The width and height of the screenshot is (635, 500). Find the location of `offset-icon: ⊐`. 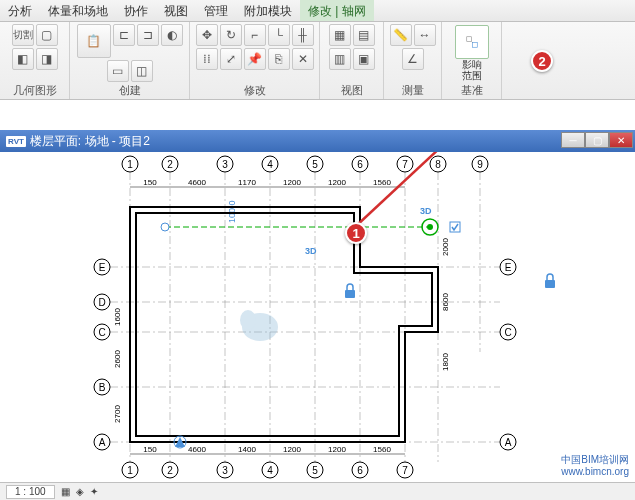

offset-icon: ⊐ is located at coordinates (148, 35).